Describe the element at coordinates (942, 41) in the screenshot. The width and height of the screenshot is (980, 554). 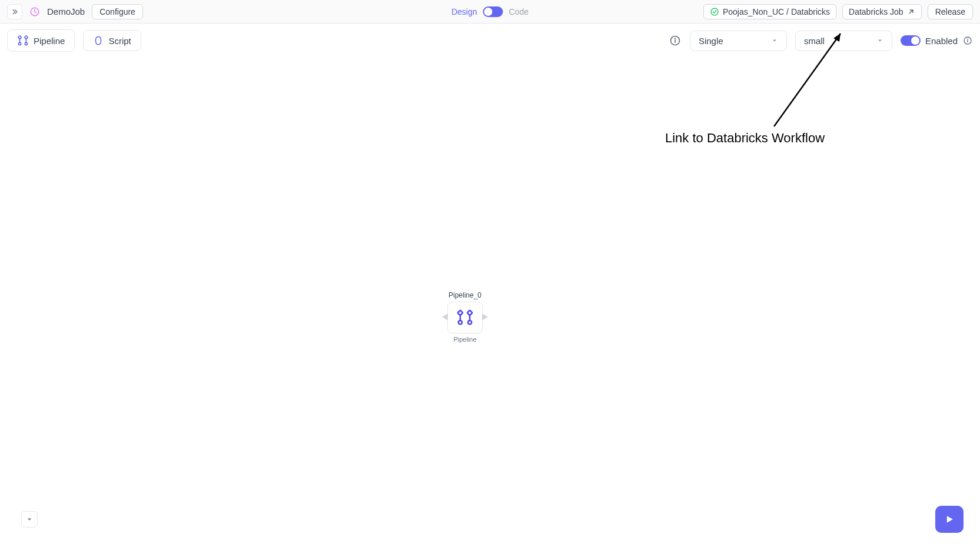
I see `enabled-label: Enabled` at that location.